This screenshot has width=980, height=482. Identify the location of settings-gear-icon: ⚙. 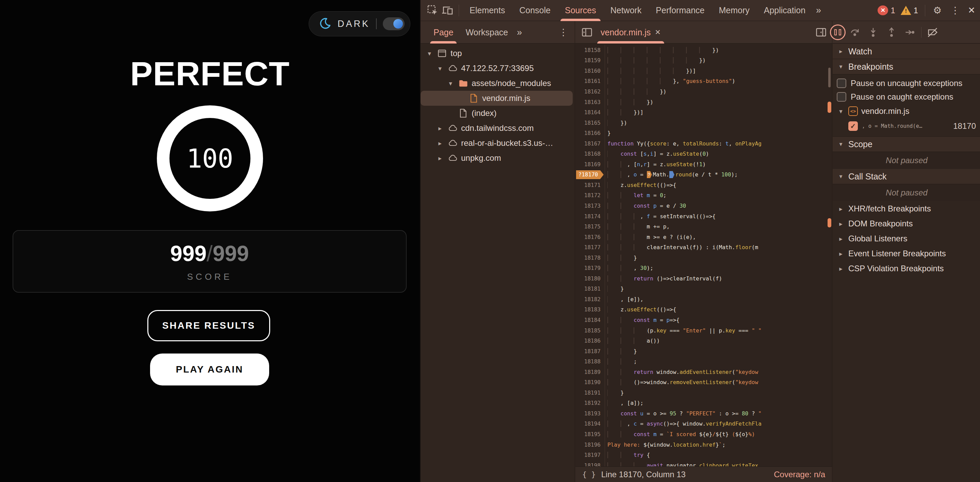
(937, 11).